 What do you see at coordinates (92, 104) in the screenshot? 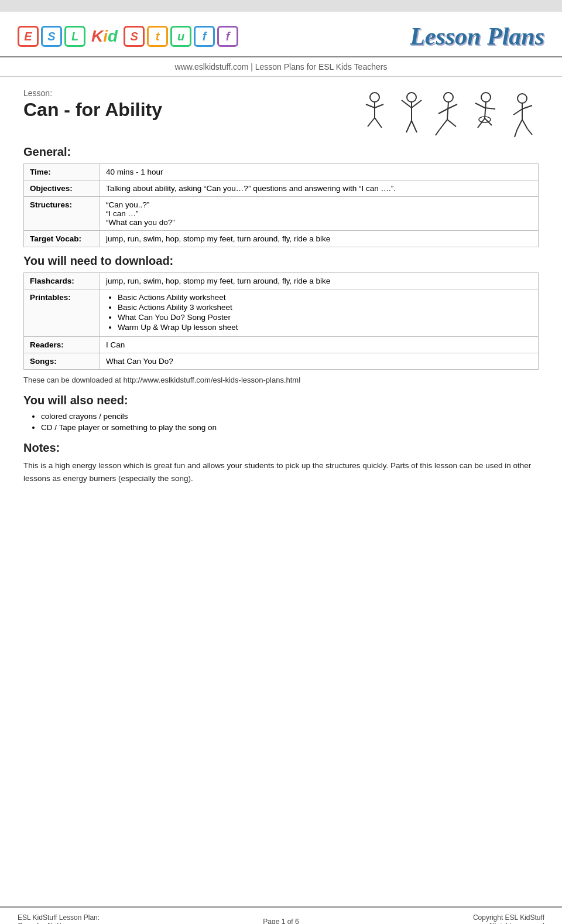
I see `lesson-title-block: Lesson: Can - for Ability` at bounding box center [92, 104].